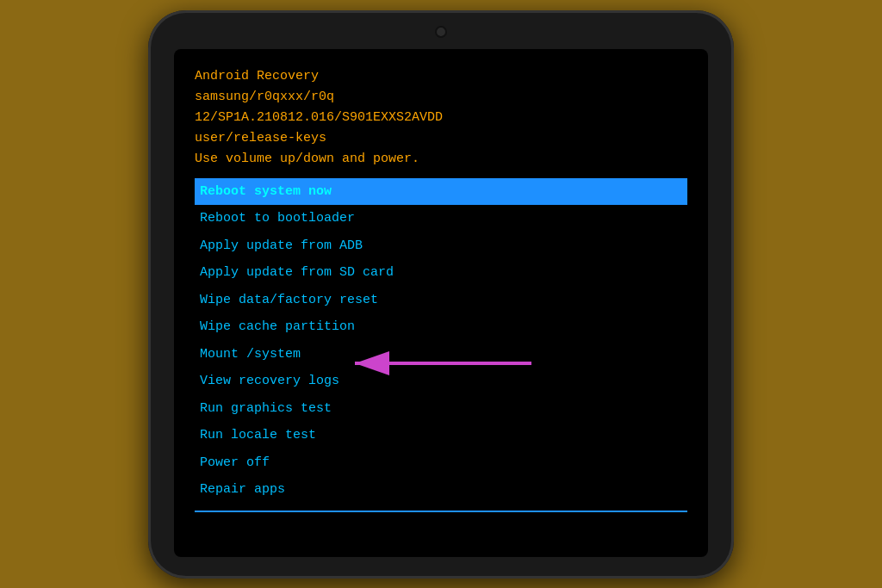  What do you see at coordinates (441, 490) in the screenshot?
I see `menu-item-11: Repair apps` at bounding box center [441, 490].